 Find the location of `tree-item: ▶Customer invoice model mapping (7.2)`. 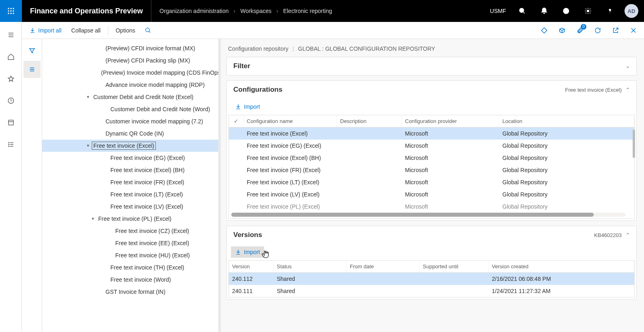

tree-item: ▶Customer invoice model mapping (7.2) is located at coordinates (130, 121).